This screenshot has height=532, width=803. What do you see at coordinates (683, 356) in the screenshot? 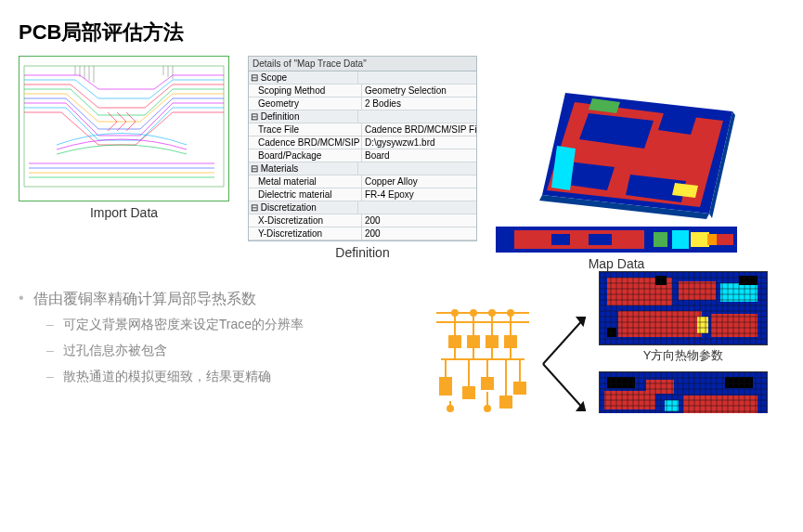
I see `y-direction-label: Y方向热物参数` at bounding box center [683, 356].